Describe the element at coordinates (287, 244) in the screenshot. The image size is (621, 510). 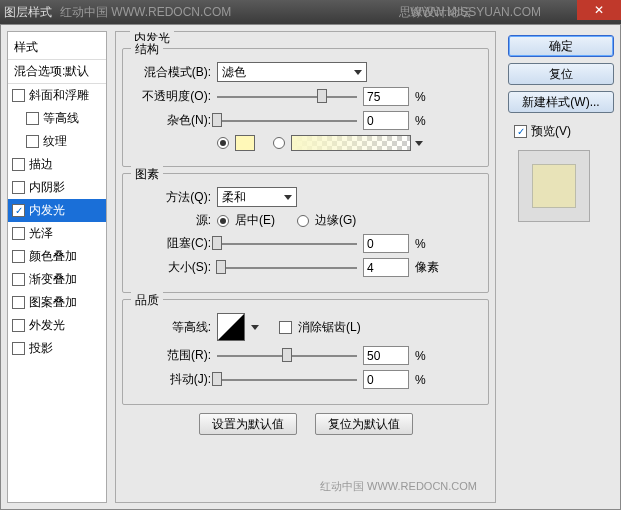
I see `choke-slider` at that location.